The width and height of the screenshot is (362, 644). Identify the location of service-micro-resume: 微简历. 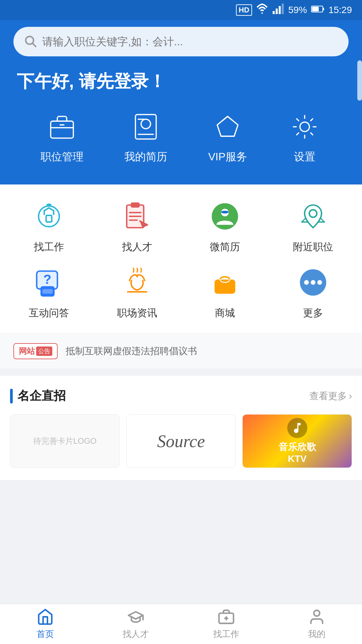
(225, 226).